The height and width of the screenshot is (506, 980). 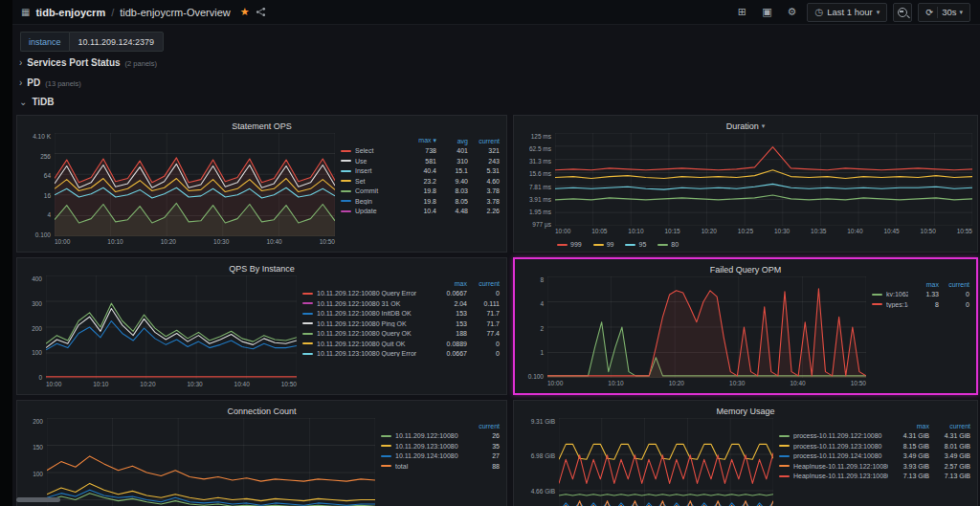 What do you see at coordinates (346, 161) in the screenshot?
I see `series-color-marker` at bounding box center [346, 161].